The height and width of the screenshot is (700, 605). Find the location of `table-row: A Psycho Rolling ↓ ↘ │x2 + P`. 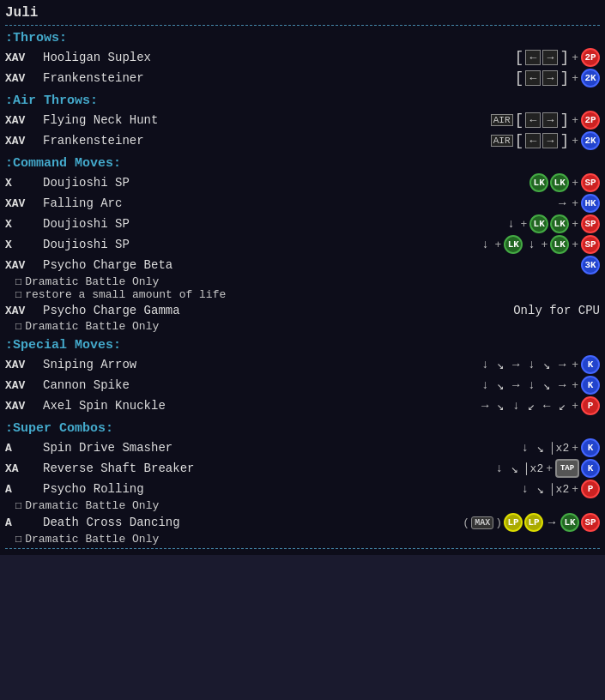

table-row: A Psycho Rolling ↓ ↘ │x2 + P is located at coordinates (302, 489).